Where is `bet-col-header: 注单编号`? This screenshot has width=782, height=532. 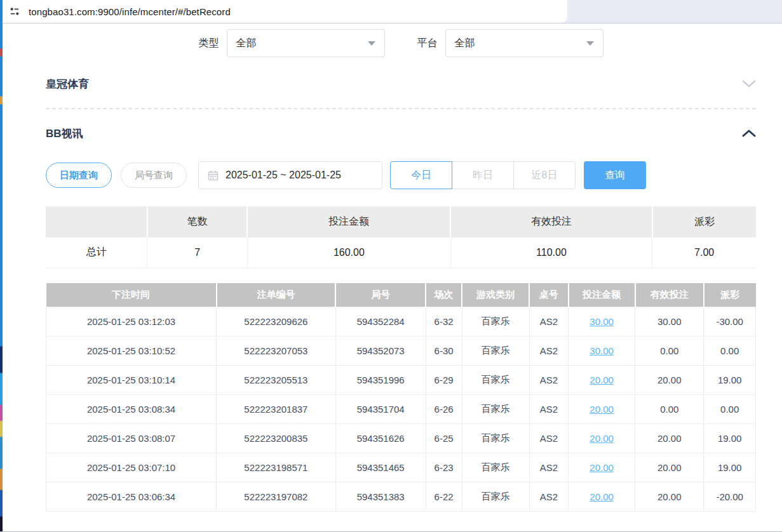 bet-col-header: 注单编号 is located at coordinates (276, 295).